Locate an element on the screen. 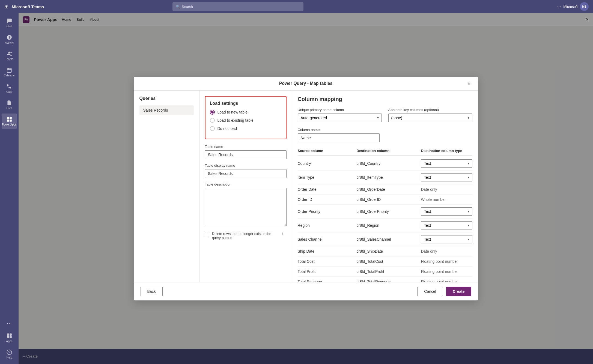 This screenshot has width=593, height=364. delete-rows-row: Delete rows that no longer exist in the … is located at coordinates (246, 236).